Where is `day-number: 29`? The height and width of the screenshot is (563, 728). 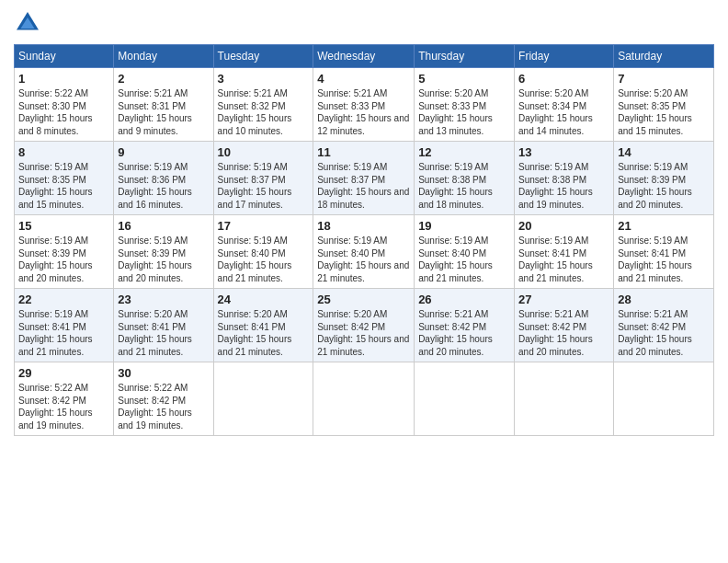 day-number: 29 is located at coordinates (64, 373).